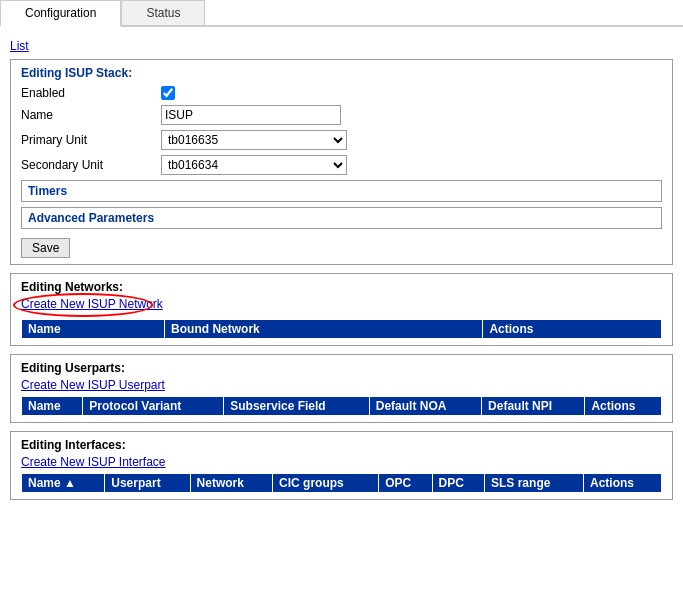  I want to click on tab-status: Status, so click(163, 12).